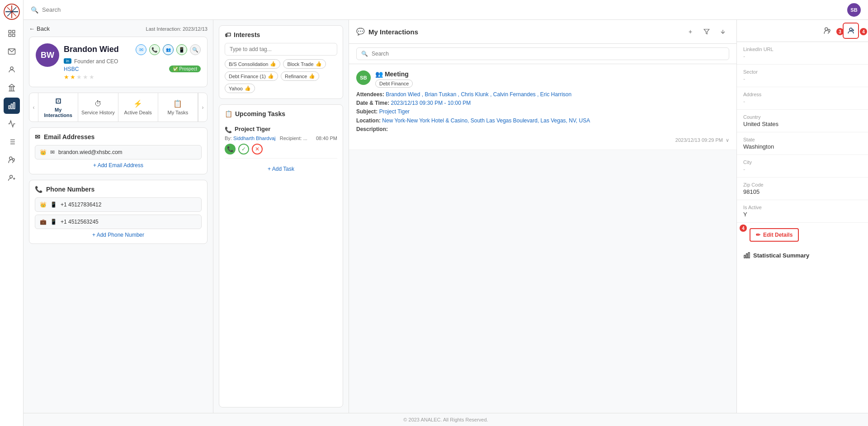 The height and width of the screenshot is (426, 868). I want to click on tag-input, so click(281, 49).